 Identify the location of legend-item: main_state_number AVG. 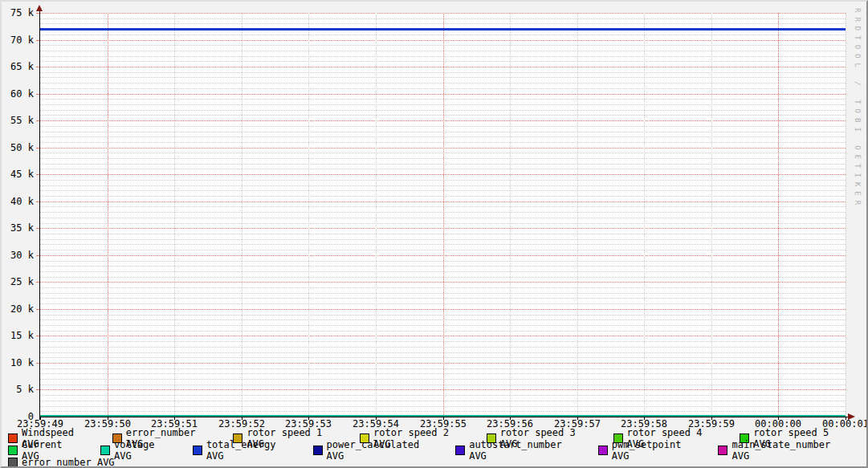
(784, 450).